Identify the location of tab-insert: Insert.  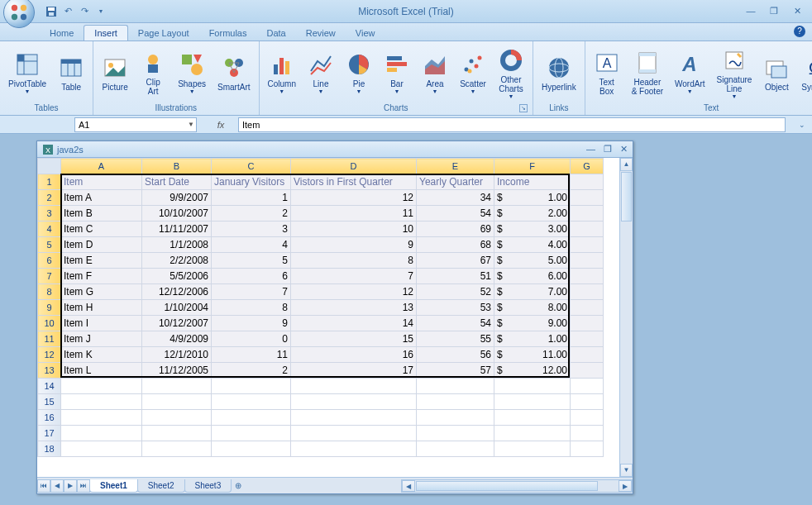
(106, 33).